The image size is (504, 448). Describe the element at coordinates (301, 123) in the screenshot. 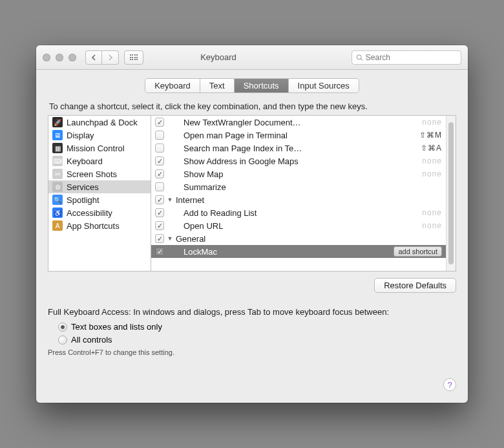

I see `service-label: New TextWrangler Document…` at that location.